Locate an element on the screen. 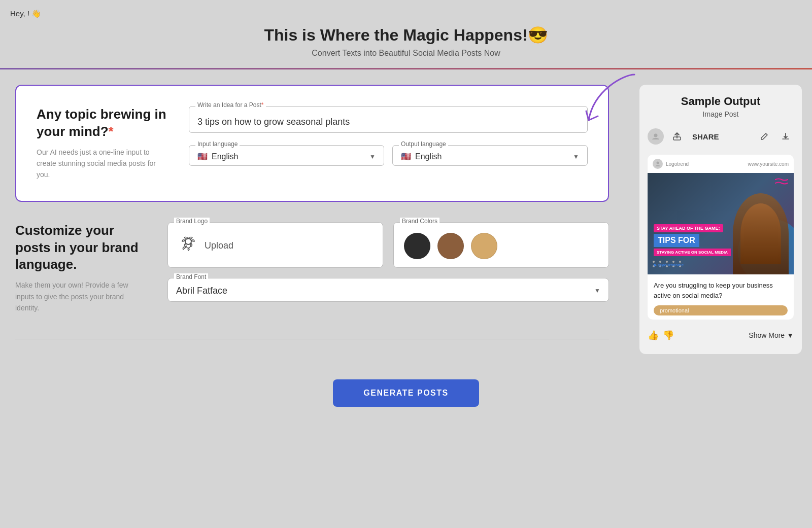  brand-font-label: Brand Font is located at coordinates (191, 277).